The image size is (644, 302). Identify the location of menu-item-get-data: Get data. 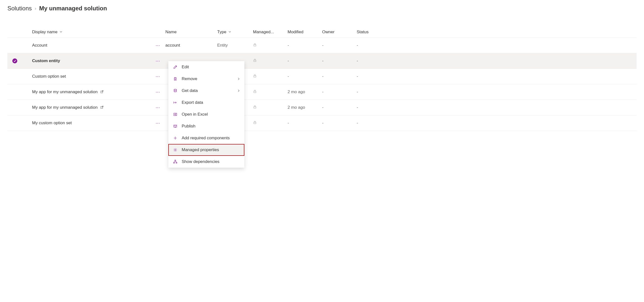
(206, 91).